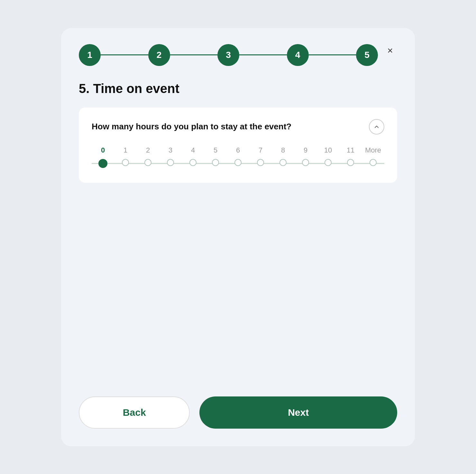 The image size is (476, 474). What do you see at coordinates (367, 55) in the screenshot?
I see `step-5-circle: 5` at bounding box center [367, 55].